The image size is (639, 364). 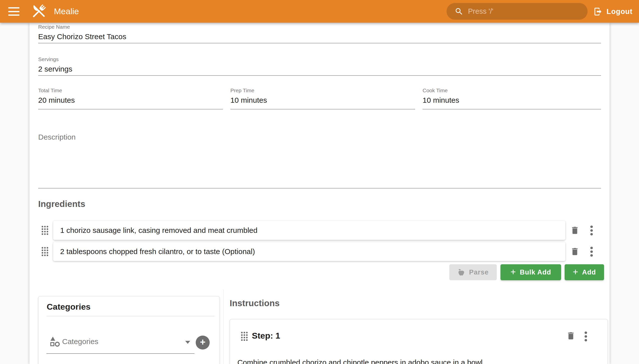 What do you see at coordinates (320, 37) in the screenshot?
I see `recipe-name-input` at bounding box center [320, 37].